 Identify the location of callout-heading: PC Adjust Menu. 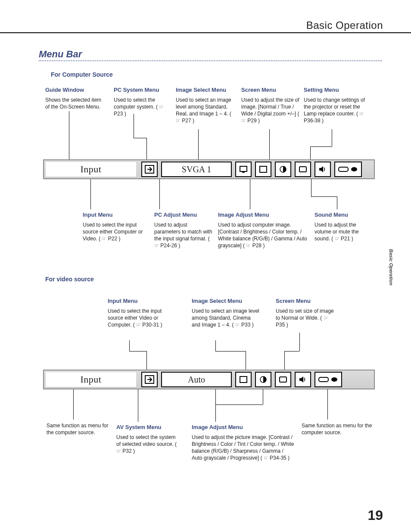
(184, 215).